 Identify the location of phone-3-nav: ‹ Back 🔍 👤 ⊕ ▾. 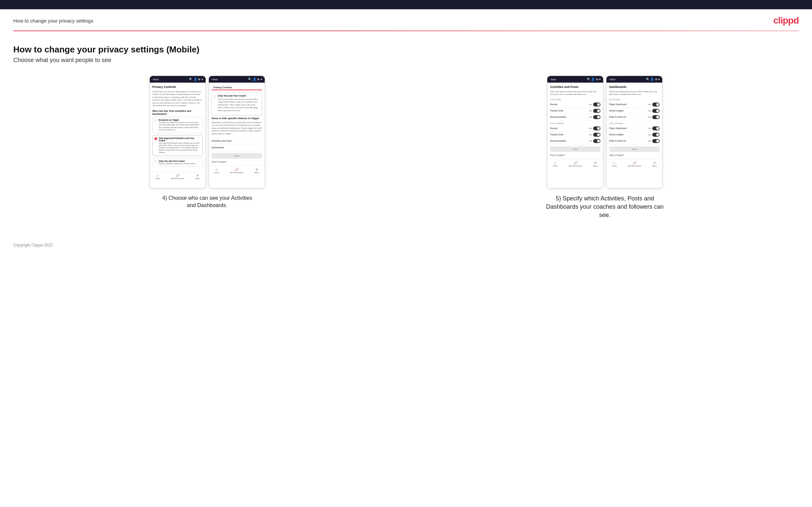
(575, 79).